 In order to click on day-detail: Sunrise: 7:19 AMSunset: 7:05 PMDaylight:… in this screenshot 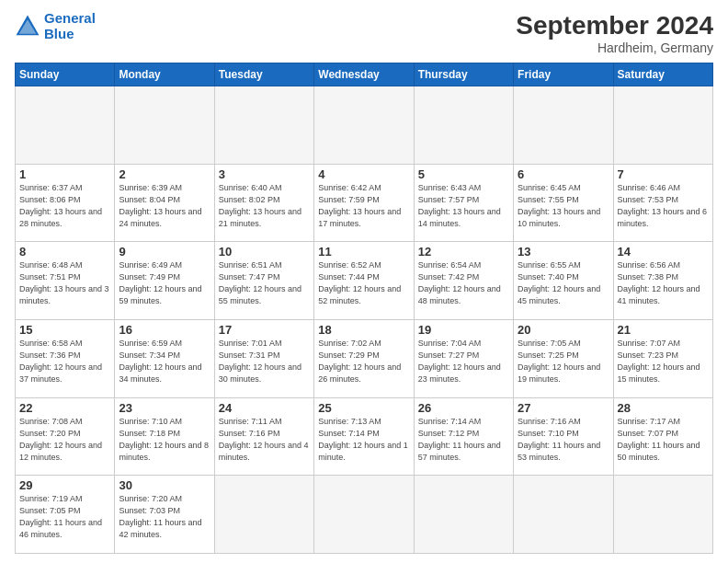, I will do `click(64, 517)`.